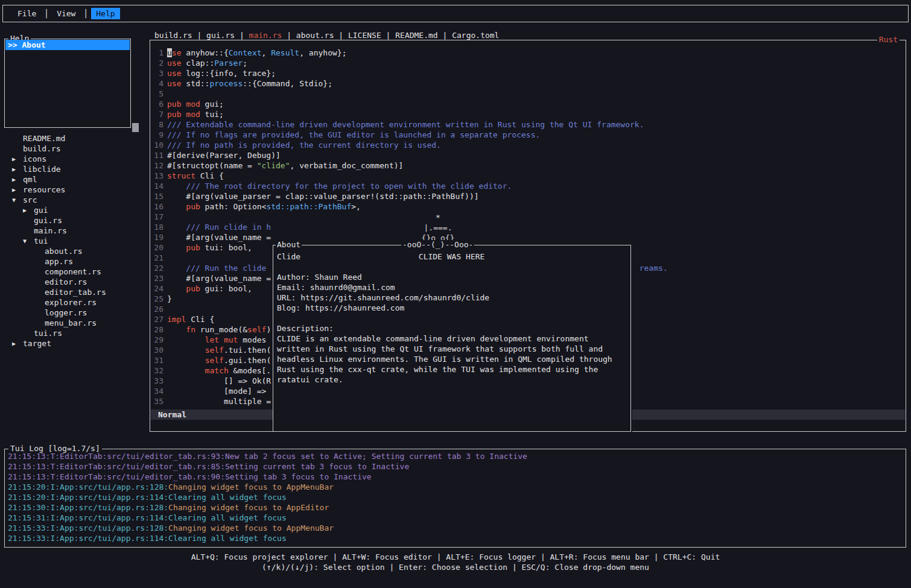  I want to click on code-line: 13struct Cli {, so click(528, 176).